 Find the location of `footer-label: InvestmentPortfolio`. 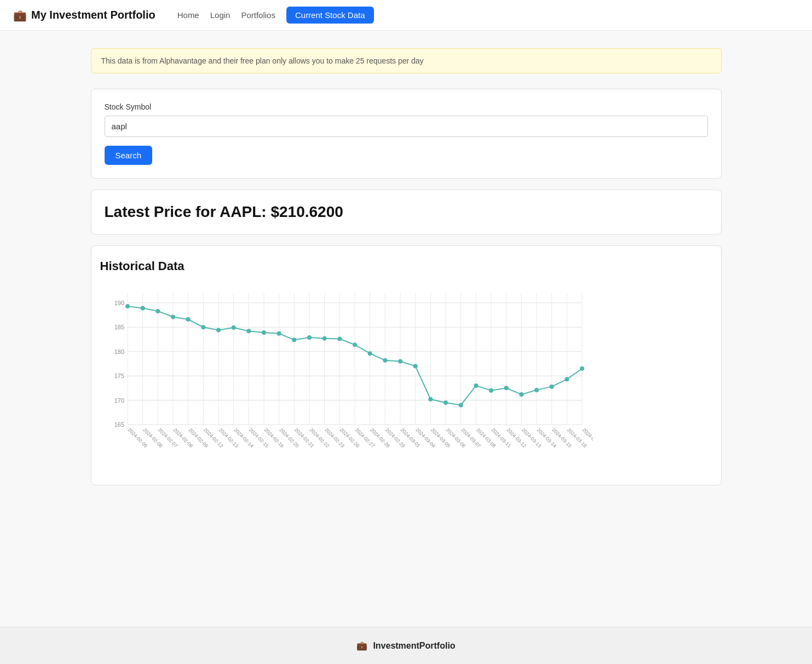

footer-label: InvestmentPortfolio is located at coordinates (414, 646).